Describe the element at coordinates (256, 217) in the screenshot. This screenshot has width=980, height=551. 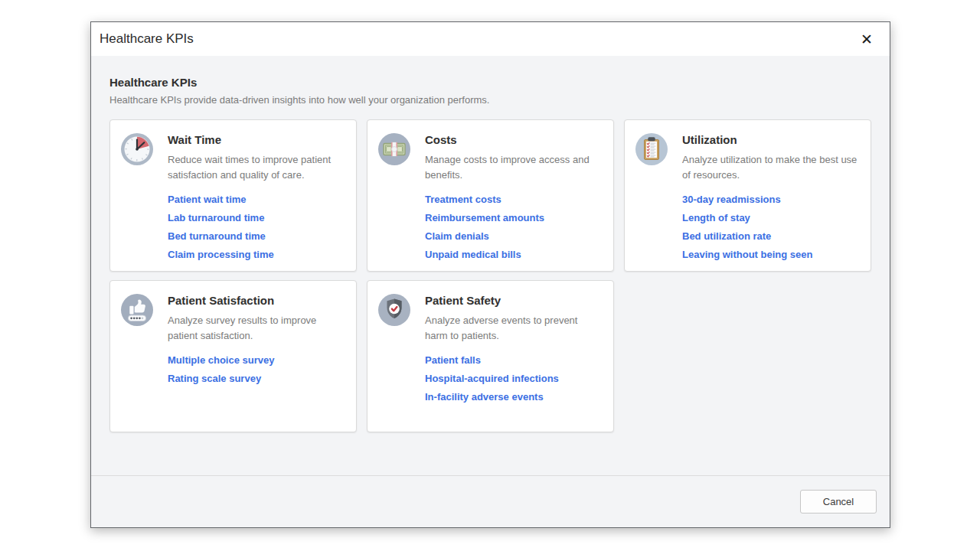
I see `kpi-link: Lab turnaround time` at that location.